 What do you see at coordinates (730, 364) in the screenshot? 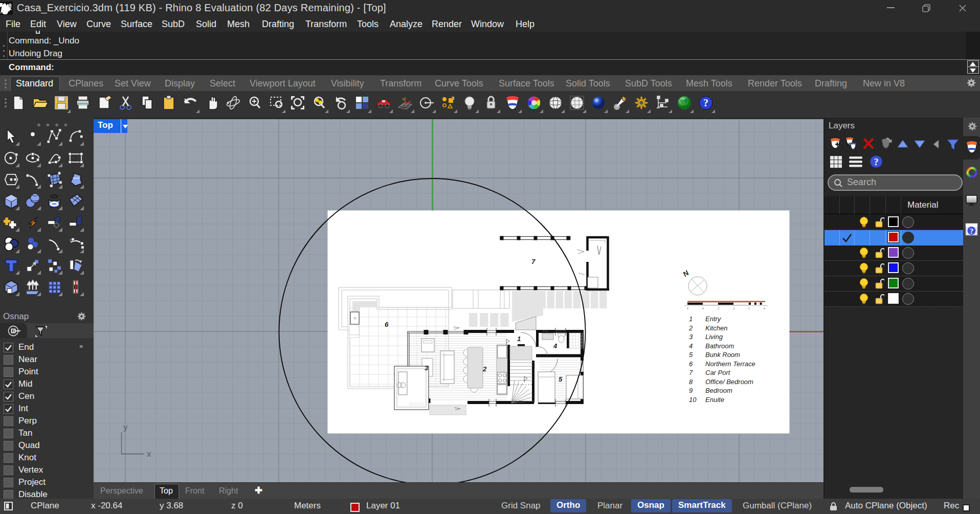
I see `svg-text: Northern Terrace` at bounding box center [730, 364].